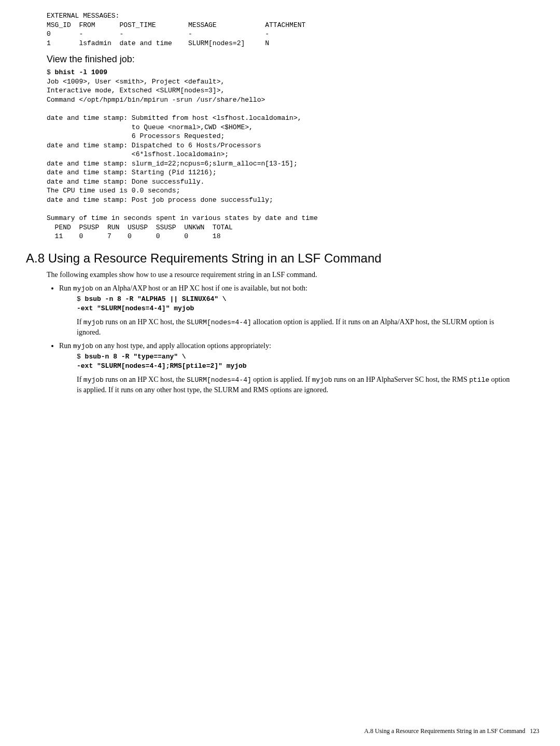 This screenshot has height=746, width=560. I want to click on external-messages-block: EXTERNAL MESSAGES: MSG_ID FROM POST_TIME…, so click(280, 30).